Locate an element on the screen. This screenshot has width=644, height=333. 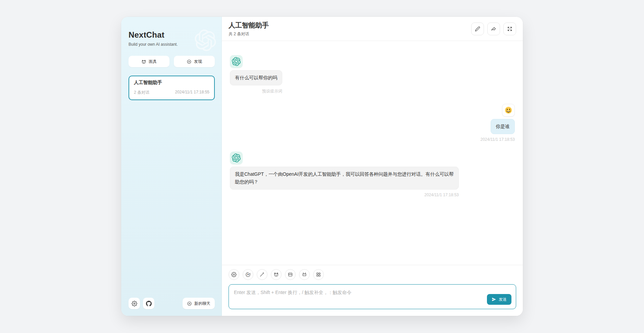
chat-subtitle: 共 2 条对话 is located at coordinates (249, 34).